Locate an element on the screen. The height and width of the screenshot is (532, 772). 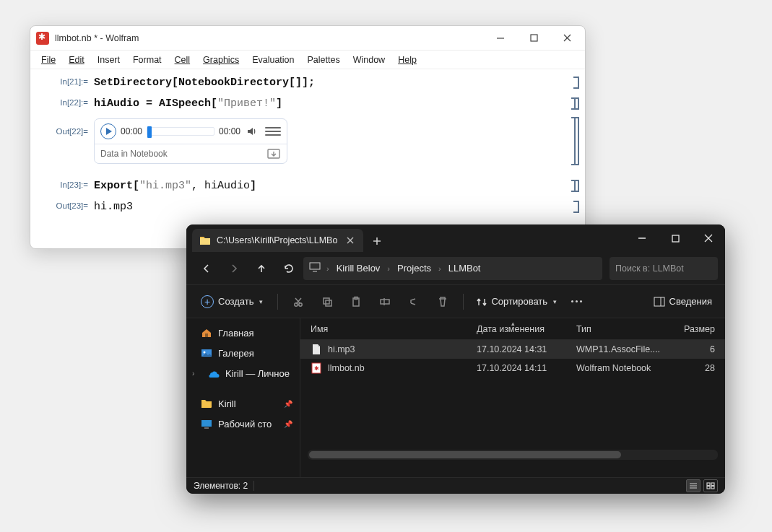
sidebar-item-gallery: Галерея is located at coordinates (243, 353).